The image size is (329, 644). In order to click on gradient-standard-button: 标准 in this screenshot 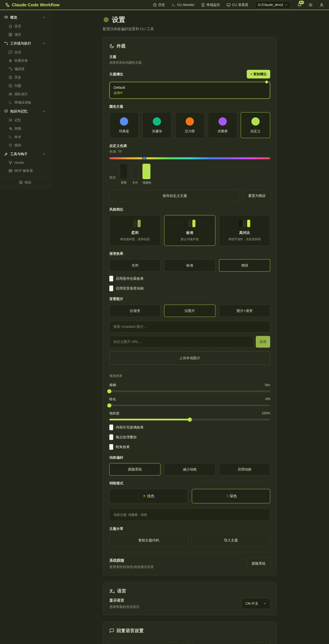, I will do `click(190, 266)`.